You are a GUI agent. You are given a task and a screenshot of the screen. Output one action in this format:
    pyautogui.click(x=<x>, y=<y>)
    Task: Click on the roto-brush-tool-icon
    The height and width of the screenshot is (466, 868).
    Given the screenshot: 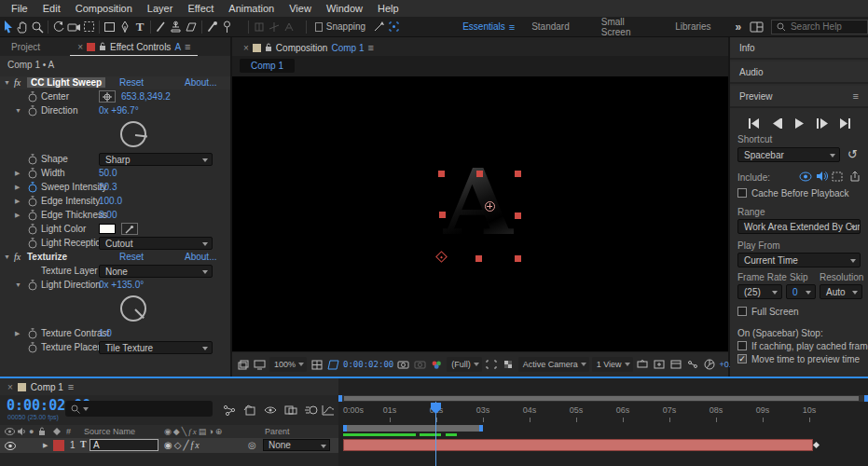 What is the action you would take?
    pyautogui.click(x=213, y=27)
    